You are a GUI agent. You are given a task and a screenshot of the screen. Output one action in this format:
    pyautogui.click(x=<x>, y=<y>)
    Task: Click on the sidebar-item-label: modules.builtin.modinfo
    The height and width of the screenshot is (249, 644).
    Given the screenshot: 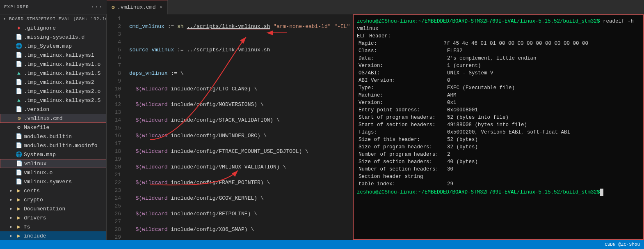 What is the action you would take?
    pyautogui.click(x=61, y=145)
    